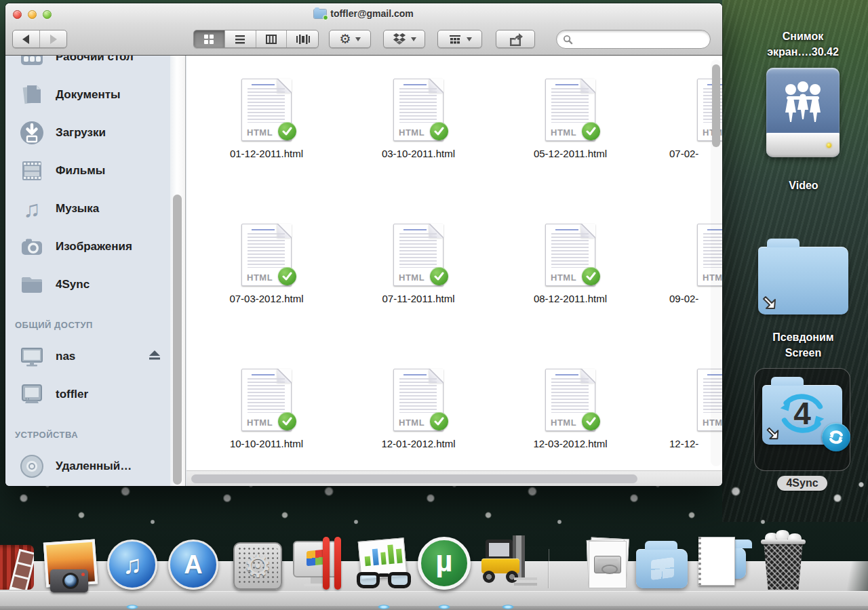 The height and width of the screenshot is (610, 868). I want to click on dropbox-icon, so click(399, 39).